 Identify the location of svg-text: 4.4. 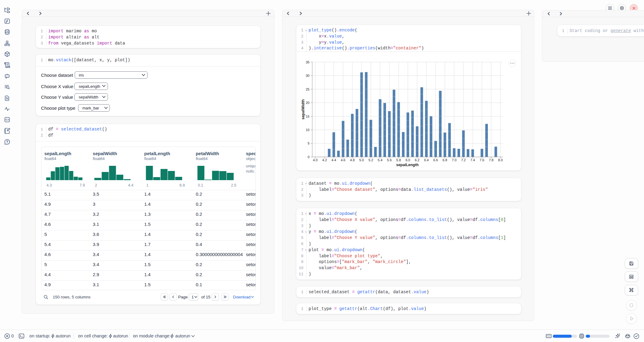
(334, 160).